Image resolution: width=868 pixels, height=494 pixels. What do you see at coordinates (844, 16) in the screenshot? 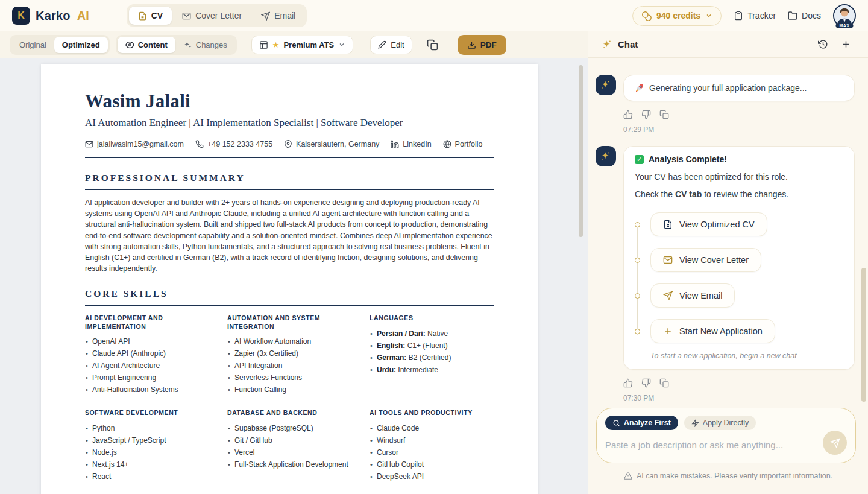
I see `user-avatar: MAX` at bounding box center [844, 16].